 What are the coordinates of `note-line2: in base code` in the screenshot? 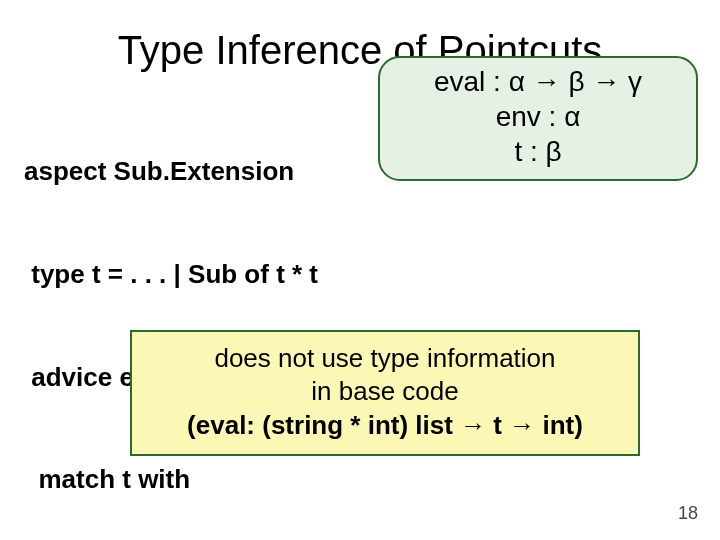 It's located at (385, 392).